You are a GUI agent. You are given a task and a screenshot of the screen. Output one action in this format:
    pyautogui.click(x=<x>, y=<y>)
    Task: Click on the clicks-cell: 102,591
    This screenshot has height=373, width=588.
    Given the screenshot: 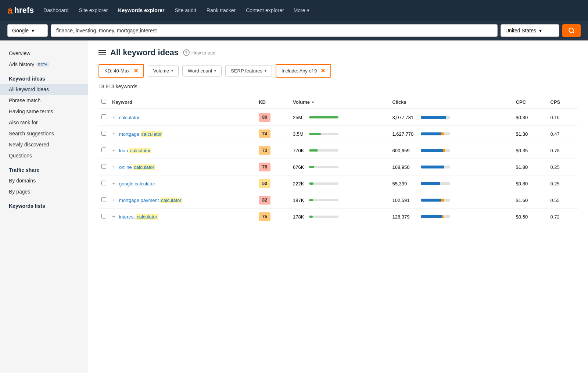 What is the action you would take?
    pyautogui.click(x=451, y=200)
    